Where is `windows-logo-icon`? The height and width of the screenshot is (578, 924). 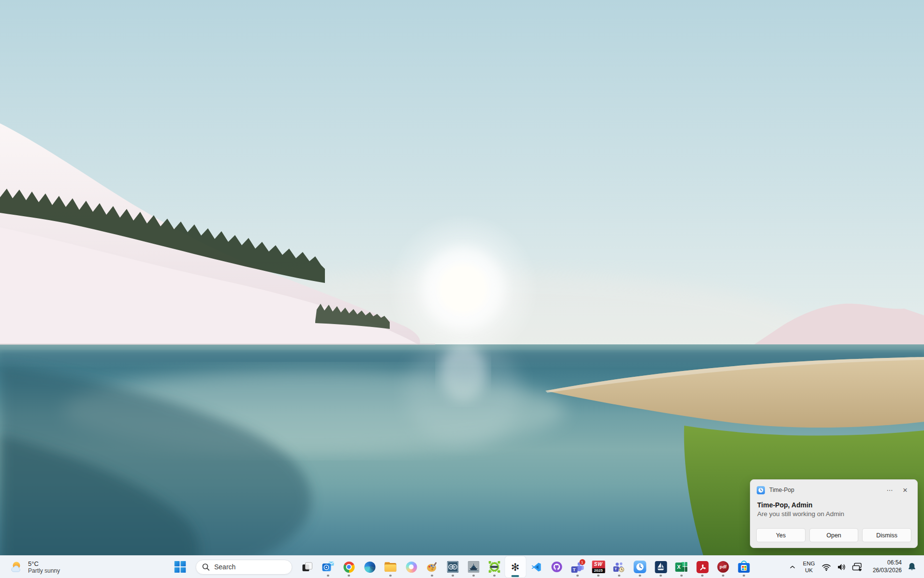
windows-logo-icon is located at coordinates (180, 567).